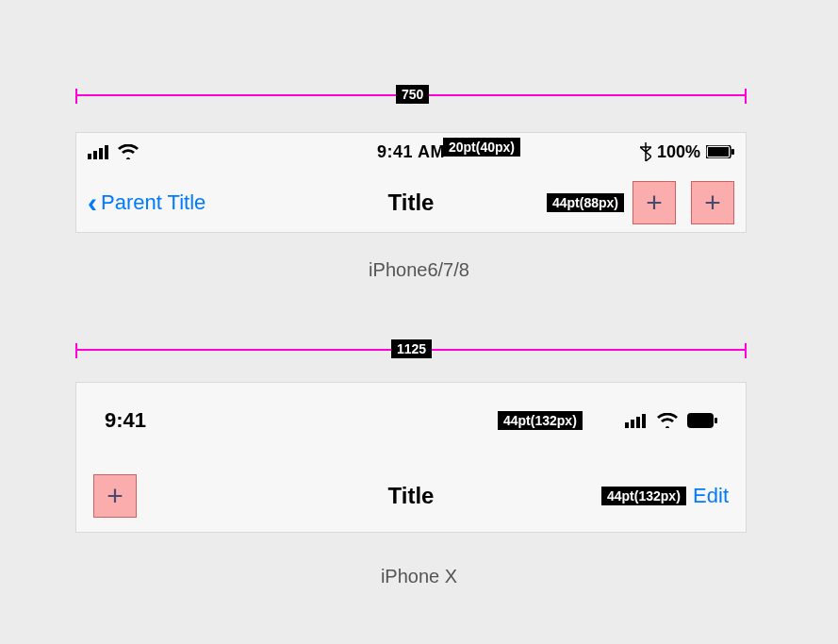 The width and height of the screenshot is (838, 644). I want to click on navbar-height-badge-d2: 44pt(132px), so click(644, 496).